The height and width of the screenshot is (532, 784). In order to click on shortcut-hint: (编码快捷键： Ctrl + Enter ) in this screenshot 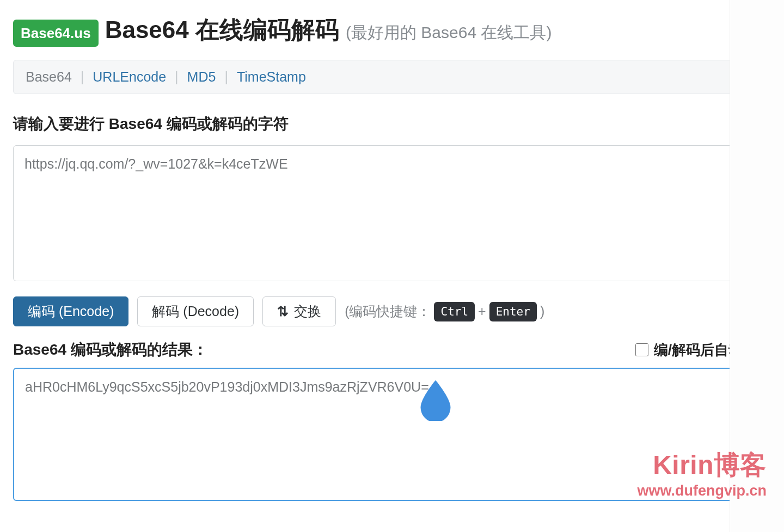, I will do `click(444, 312)`.